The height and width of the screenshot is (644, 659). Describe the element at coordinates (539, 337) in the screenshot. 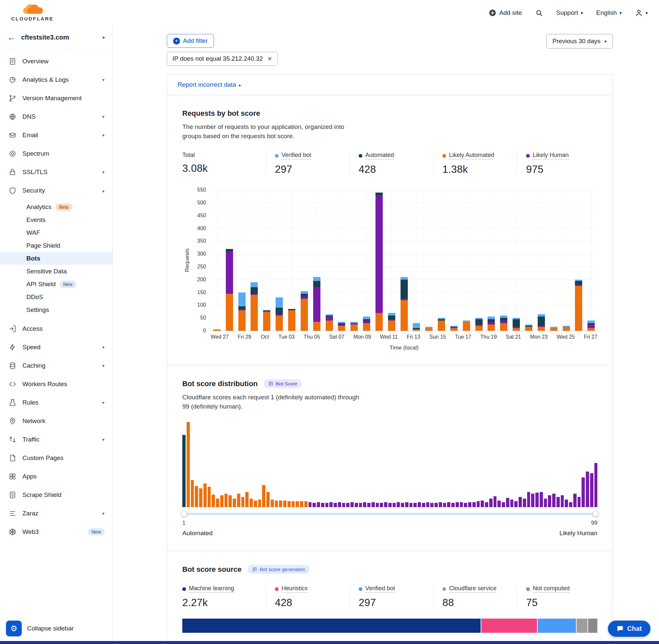

I see `x-tick-label: Mon 23` at that location.